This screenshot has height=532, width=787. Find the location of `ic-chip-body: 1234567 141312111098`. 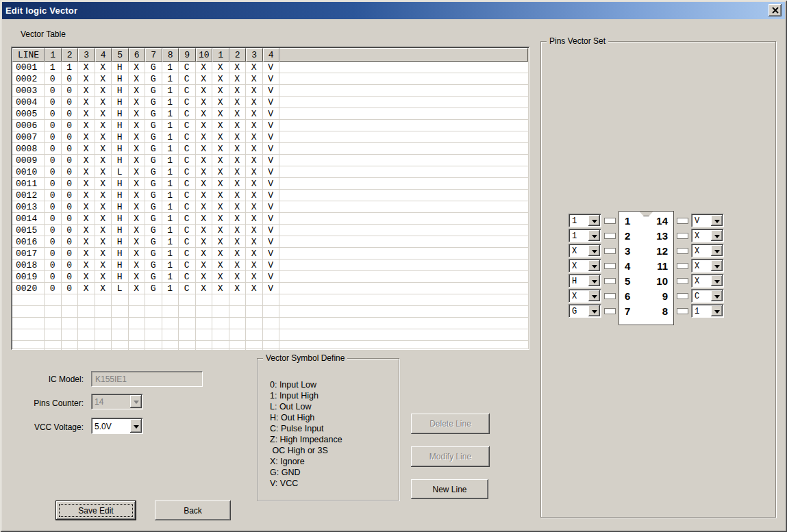

ic-chip-body: 1234567 141312111098 is located at coordinates (647, 268).